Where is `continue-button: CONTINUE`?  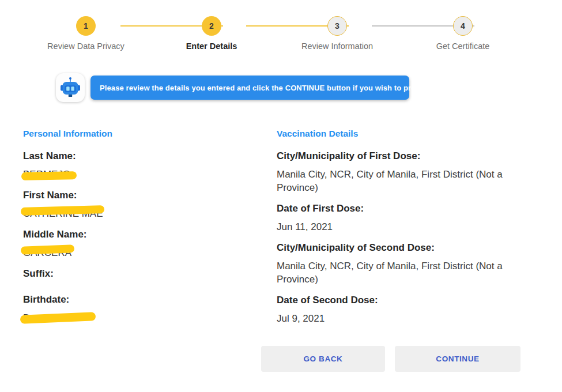
continue-button: CONTINUE is located at coordinates (458, 359).